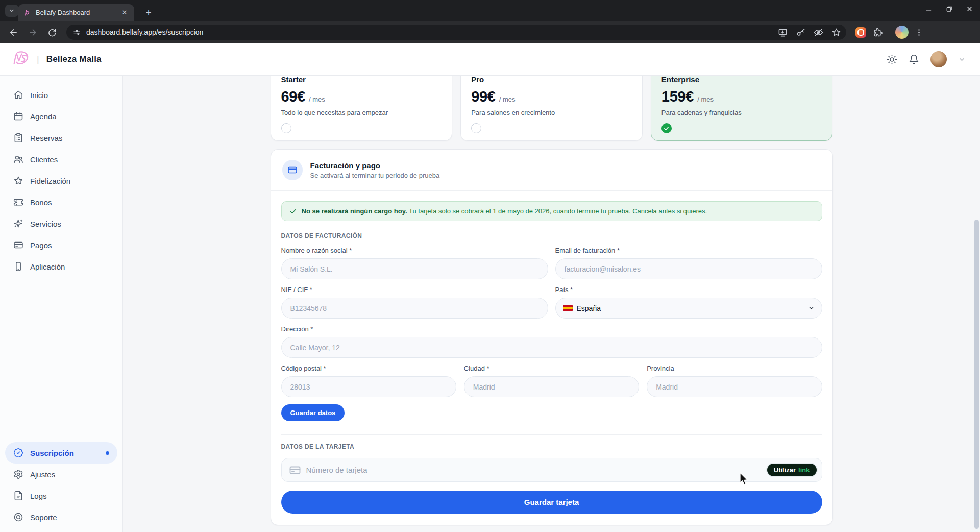  I want to click on field-label: NIF / CIF *, so click(414, 290).